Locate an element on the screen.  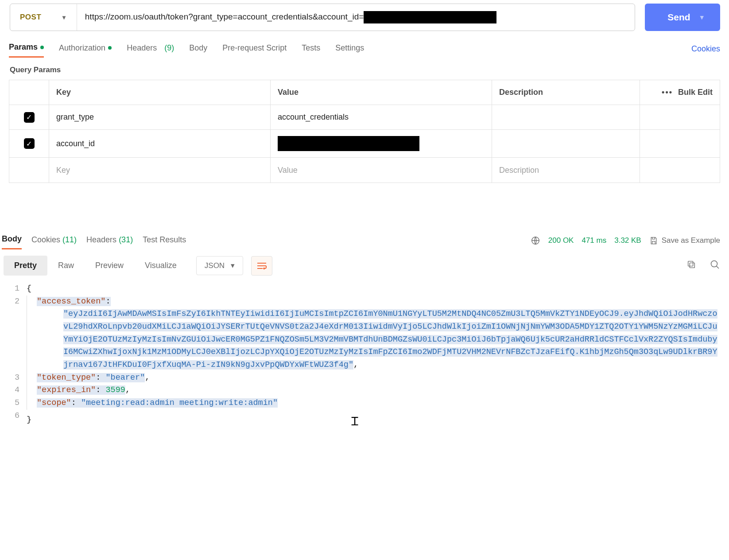
send-button-label: Send is located at coordinates (679, 17).